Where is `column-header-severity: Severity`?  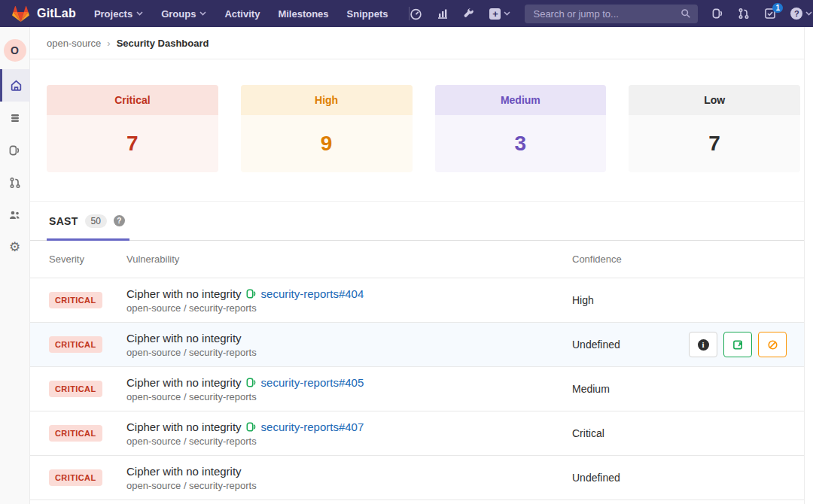 column-header-severity: Severity is located at coordinates (87, 259).